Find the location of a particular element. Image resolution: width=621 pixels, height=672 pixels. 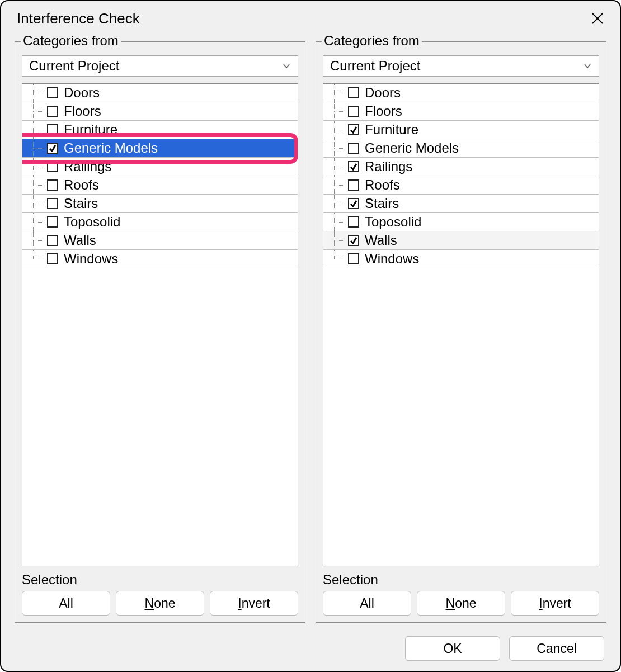

button-label-post: nvert is located at coordinates (256, 604).